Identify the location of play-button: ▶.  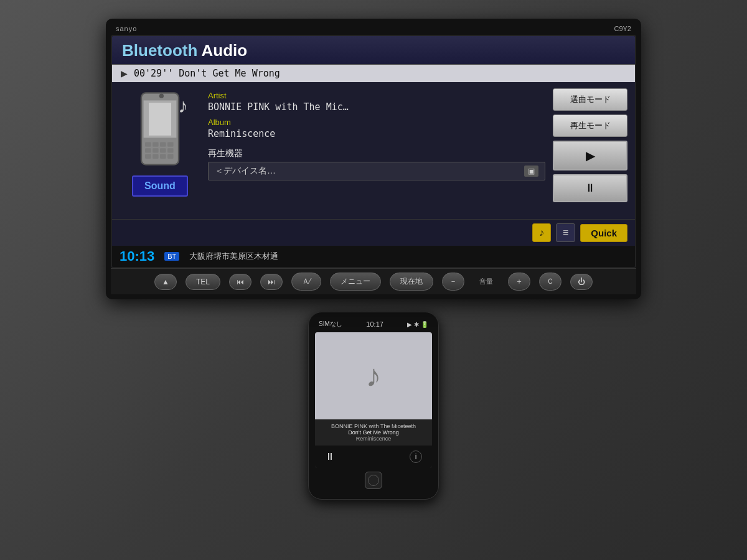
(590, 156).